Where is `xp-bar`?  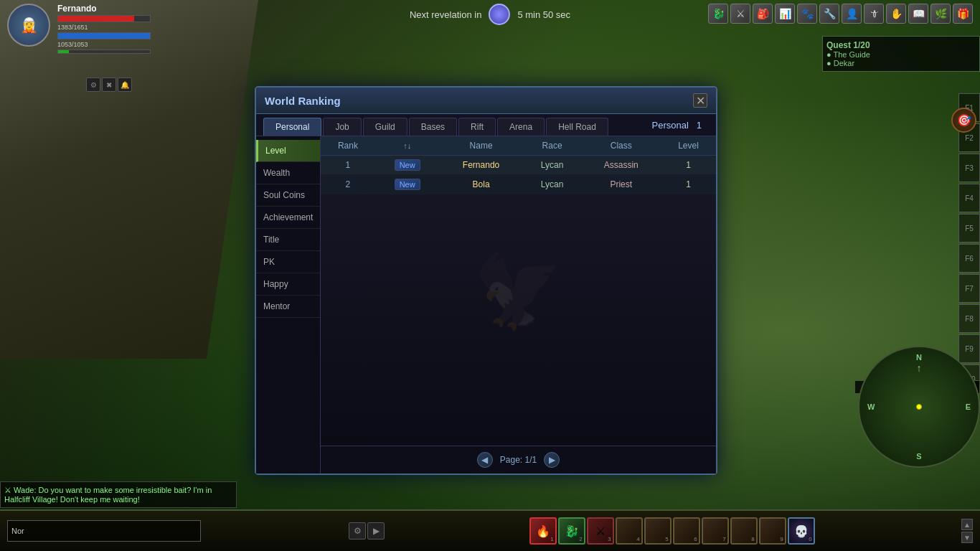 xp-bar is located at coordinates (63, 52).